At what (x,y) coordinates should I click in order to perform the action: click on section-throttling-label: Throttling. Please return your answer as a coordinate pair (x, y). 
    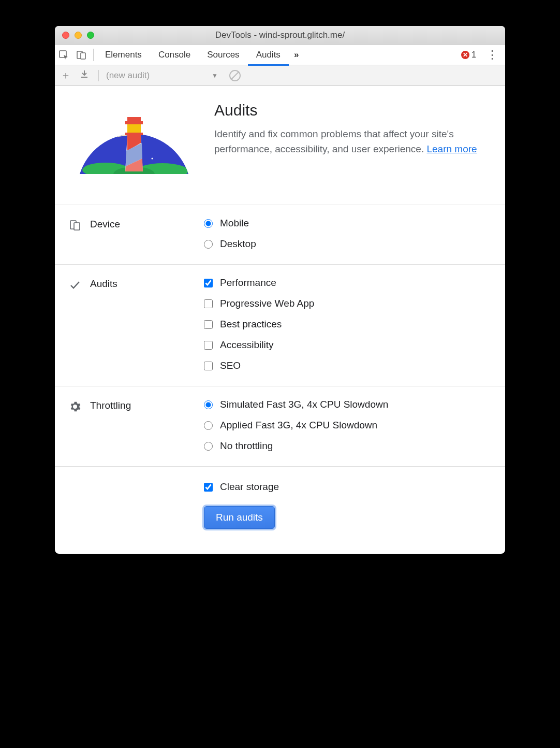
    Looking at the image, I should click on (137, 425).